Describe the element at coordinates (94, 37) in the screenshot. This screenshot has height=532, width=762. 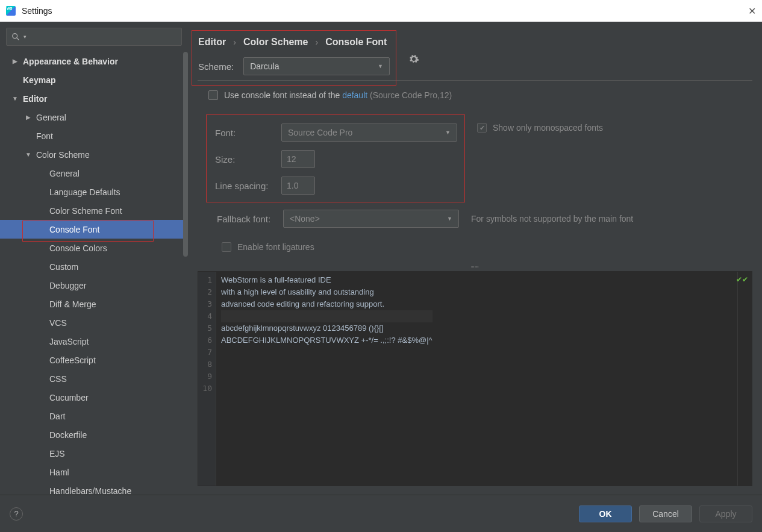
I see `search-input: ▾` at that location.